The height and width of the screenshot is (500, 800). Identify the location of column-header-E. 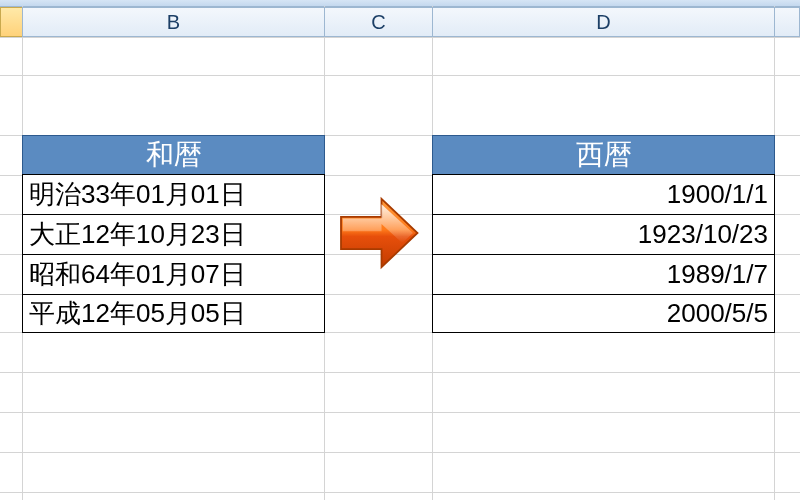
(787, 22).